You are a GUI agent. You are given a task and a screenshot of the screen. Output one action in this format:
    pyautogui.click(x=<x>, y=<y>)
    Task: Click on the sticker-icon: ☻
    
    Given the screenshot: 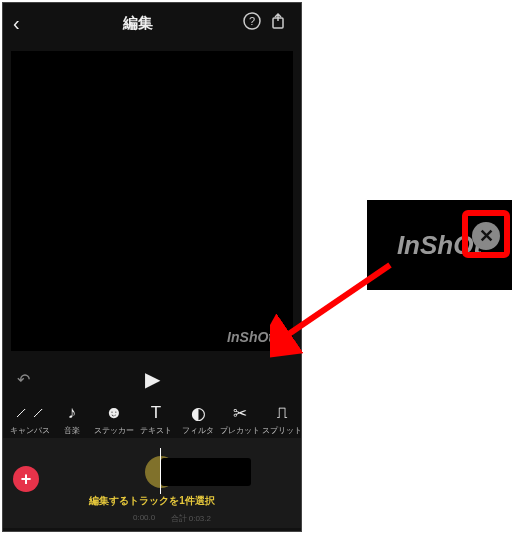 What is the action you would take?
    pyautogui.click(x=114, y=413)
    